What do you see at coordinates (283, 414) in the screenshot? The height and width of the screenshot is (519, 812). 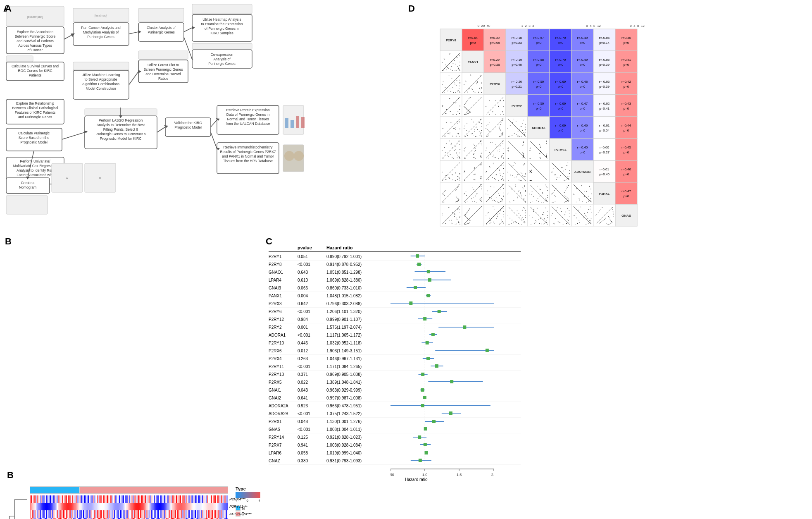 I see `forest-gene-20: ADORA2B` at bounding box center [283, 414].